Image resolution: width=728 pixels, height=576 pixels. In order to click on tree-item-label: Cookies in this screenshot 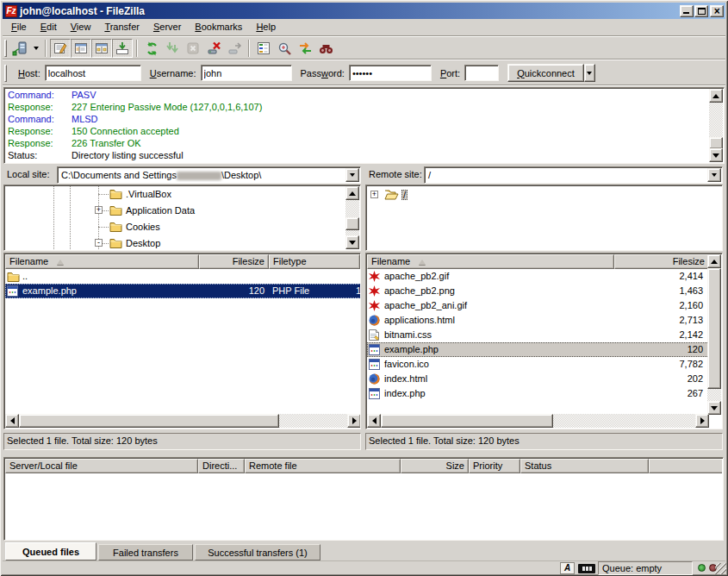, I will do `click(143, 227)`.